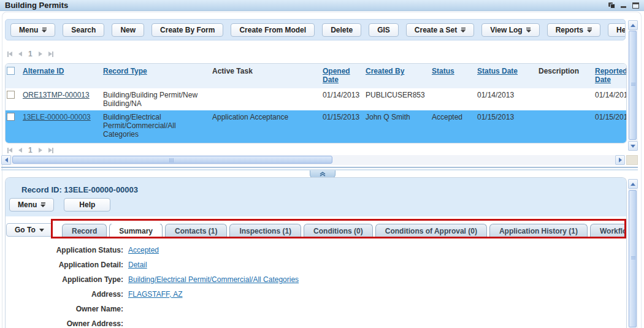 Image resolution: width=644 pixels, height=328 pixels. I want to click on create-a-set-button: Create a Set, so click(440, 30).